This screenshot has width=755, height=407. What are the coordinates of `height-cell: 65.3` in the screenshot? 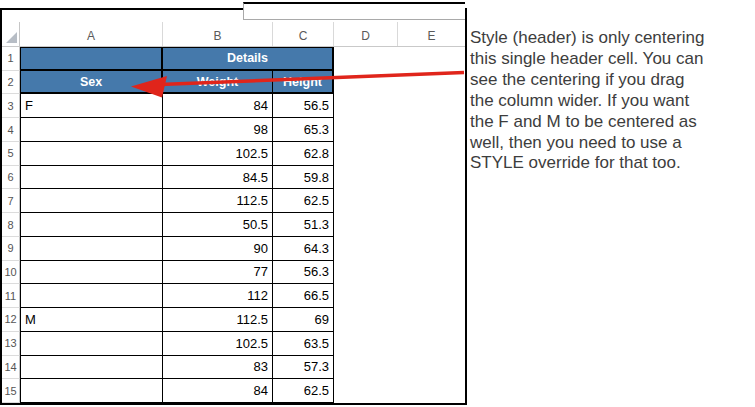 It's located at (304, 130).